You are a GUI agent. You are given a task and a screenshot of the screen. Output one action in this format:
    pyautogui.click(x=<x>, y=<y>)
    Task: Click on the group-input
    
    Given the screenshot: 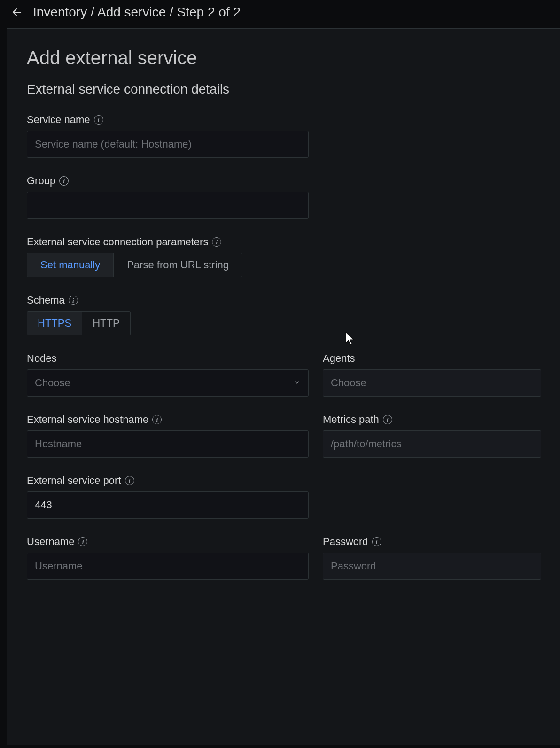 What is the action you would take?
    pyautogui.click(x=168, y=205)
    